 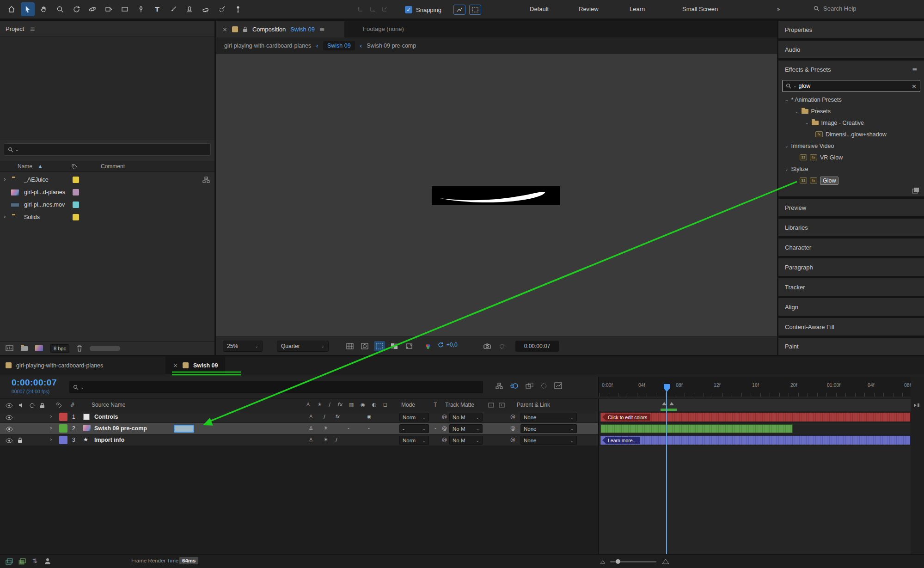 I want to click on playhead-line, so click(x=667, y=473).